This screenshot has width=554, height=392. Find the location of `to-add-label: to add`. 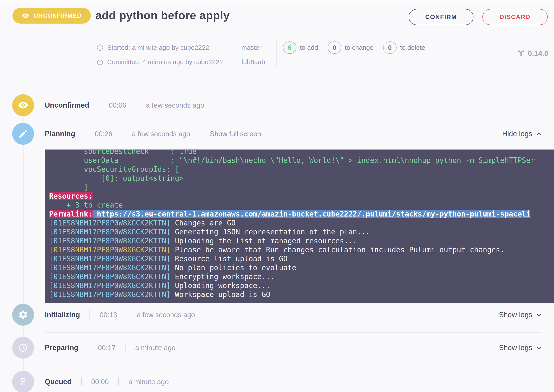

to-add-label: to add is located at coordinates (309, 48).